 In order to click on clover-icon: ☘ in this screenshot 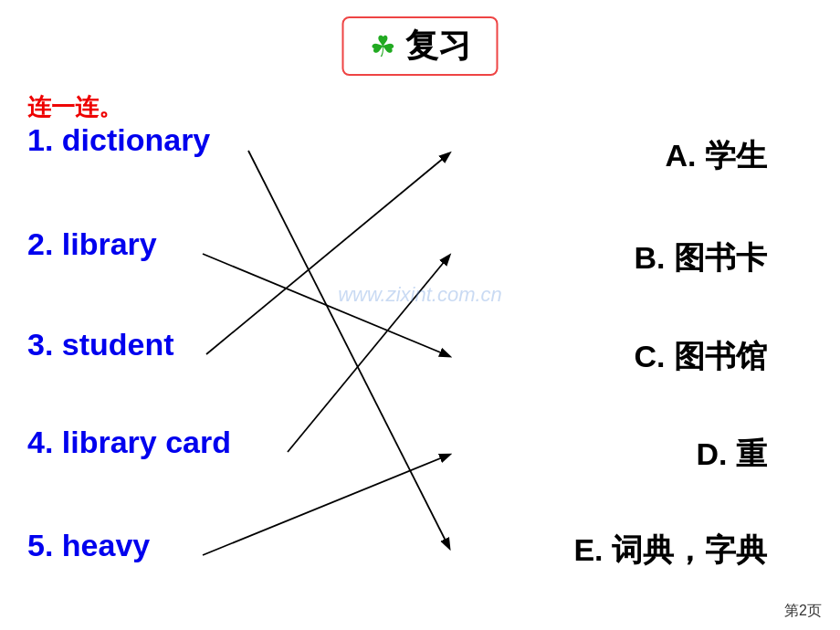, I will do `click(383, 47)`.